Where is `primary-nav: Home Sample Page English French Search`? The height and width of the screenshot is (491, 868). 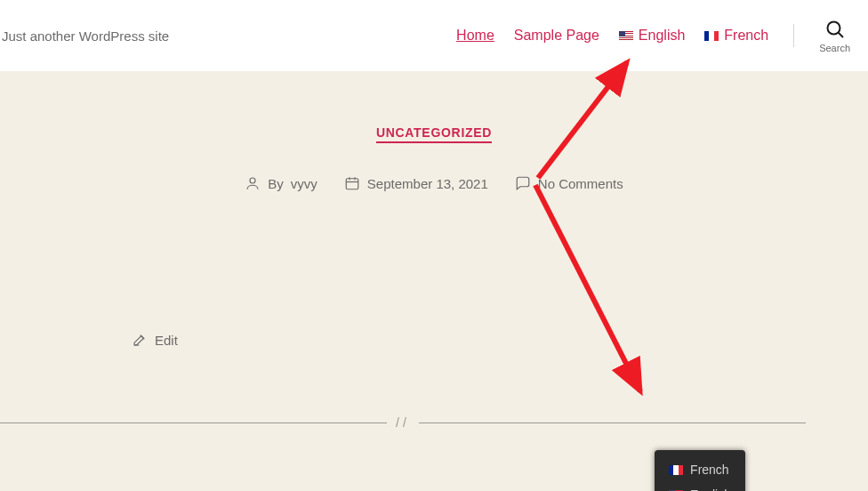 primary-nav: Home Sample Page English French Search is located at coordinates (653, 36).